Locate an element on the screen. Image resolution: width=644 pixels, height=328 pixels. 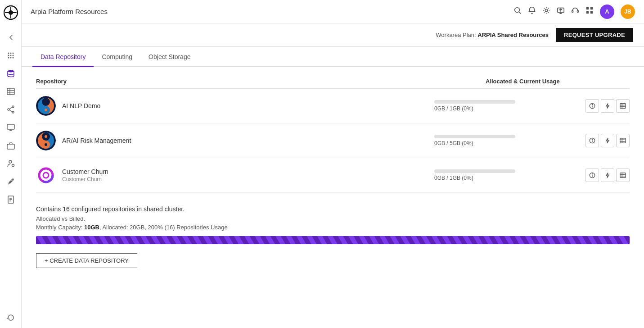
repo-actions-churn is located at coordinates (608, 175).